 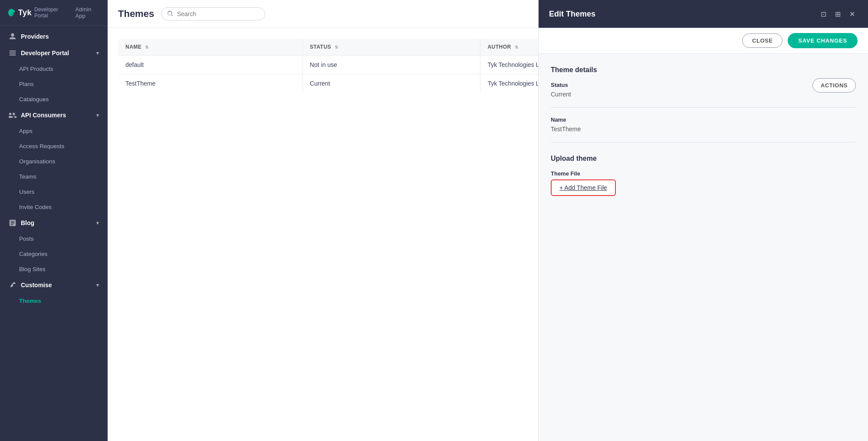 What do you see at coordinates (703, 14) in the screenshot?
I see `edit-panel-header: Edit Themes ⊡ ⊞ ✕` at bounding box center [703, 14].